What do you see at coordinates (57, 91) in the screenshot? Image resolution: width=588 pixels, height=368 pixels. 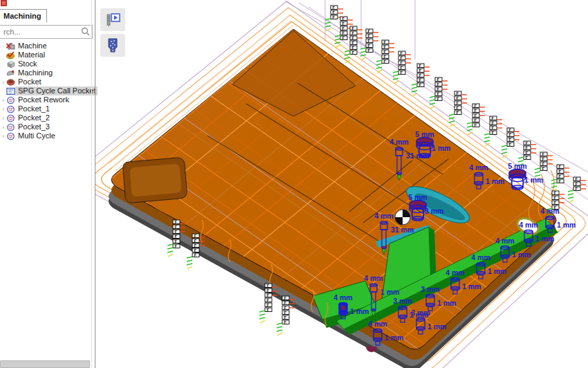 I see `tree-item-label: SPG Cycle Call Pocket` at bounding box center [57, 91].